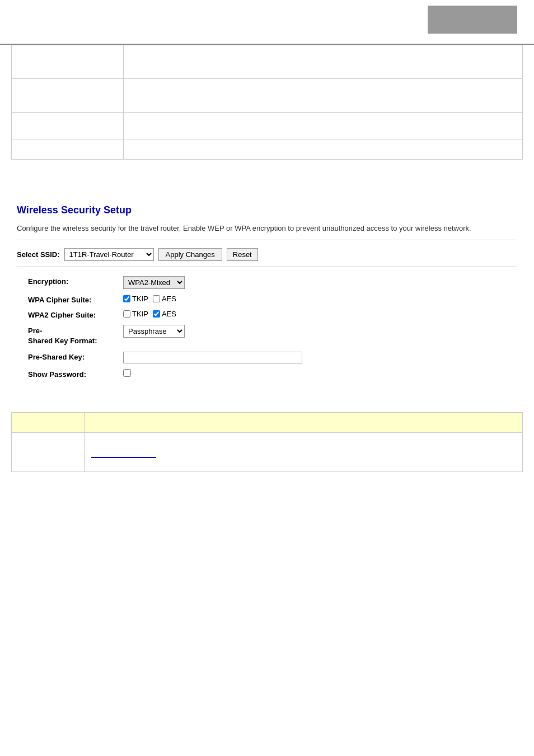 The width and height of the screenshot is (534, 756). I want to click on form-section: Encryption: WPA2-Mixed None WEP WPA WPA2…, so click(267, 327).